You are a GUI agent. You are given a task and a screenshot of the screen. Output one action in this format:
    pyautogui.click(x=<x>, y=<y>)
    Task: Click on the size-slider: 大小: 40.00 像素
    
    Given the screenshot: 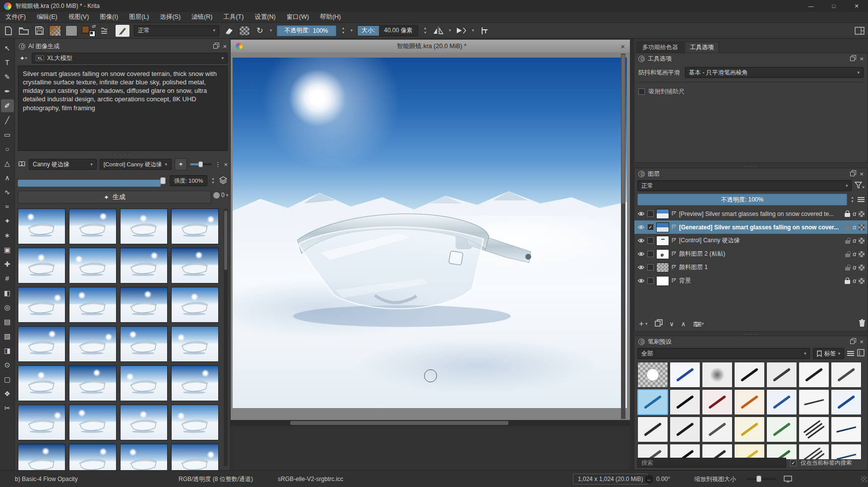 What is the action you would take?
    pyautogui.click(x=388, y=31)
    